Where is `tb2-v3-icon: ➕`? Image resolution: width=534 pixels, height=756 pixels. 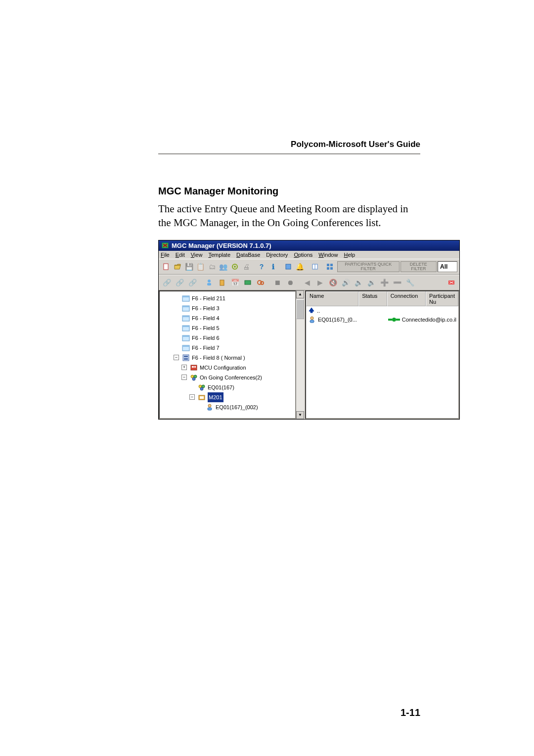 tb2-v3-icon: ➕ is located at coordinates (384, 283).